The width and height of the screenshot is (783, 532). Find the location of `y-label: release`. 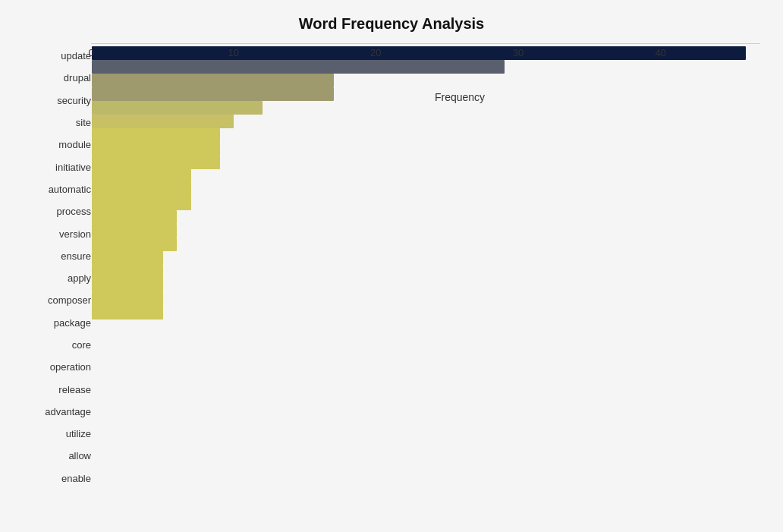

y-label: release is located at coordinates (57, 389).